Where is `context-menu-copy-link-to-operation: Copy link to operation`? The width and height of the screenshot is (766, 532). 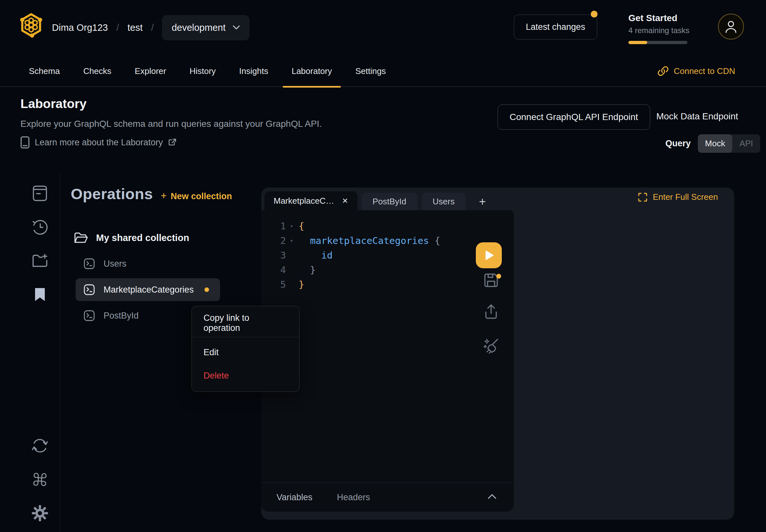
context-menu-copy-link-to-operation: Copy link to operation is located at coordinates (245, 323).